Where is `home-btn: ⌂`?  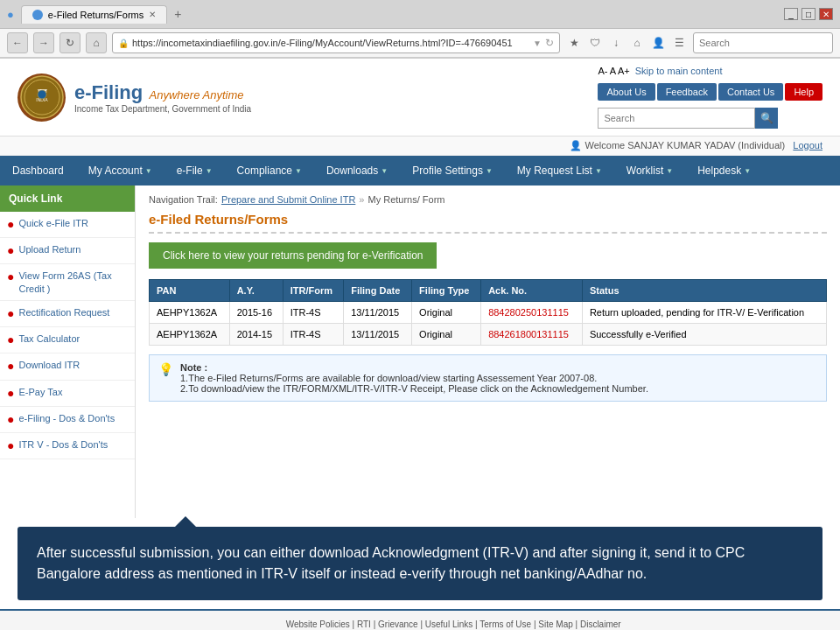 home-btn: ⌂ is located at coordinates (96, 43).